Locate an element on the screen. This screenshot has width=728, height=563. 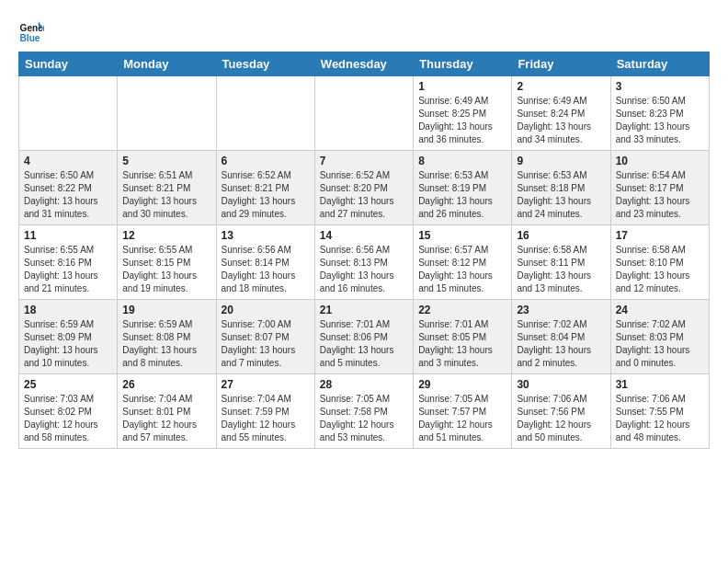
calendar-cell: 3Sunrise: 6:50 AM Sunset: 8:23 PM Daylig… is located at coordinates (660, 114).